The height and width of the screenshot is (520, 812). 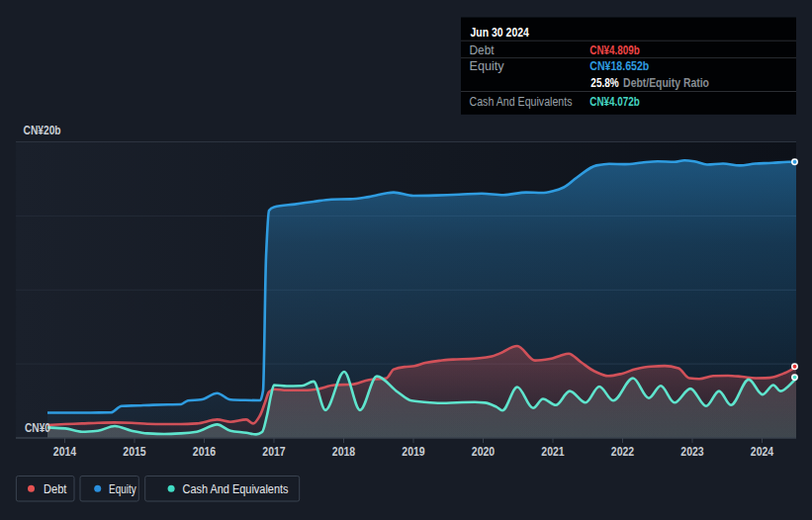 I want to click on svg-text: Debt/Equity Ratio, so click(x=667, y=83).